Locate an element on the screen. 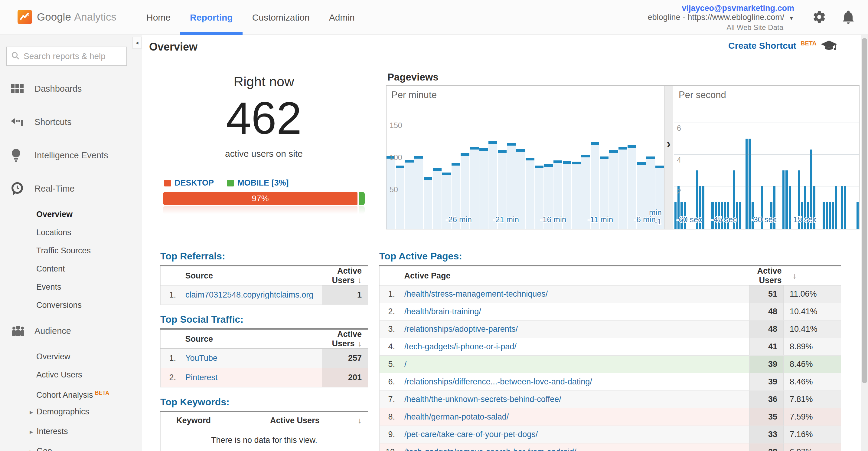 The width and height of the screenshot is (868, 451). nav-admin: Admin is located at coordinates (342, 18).